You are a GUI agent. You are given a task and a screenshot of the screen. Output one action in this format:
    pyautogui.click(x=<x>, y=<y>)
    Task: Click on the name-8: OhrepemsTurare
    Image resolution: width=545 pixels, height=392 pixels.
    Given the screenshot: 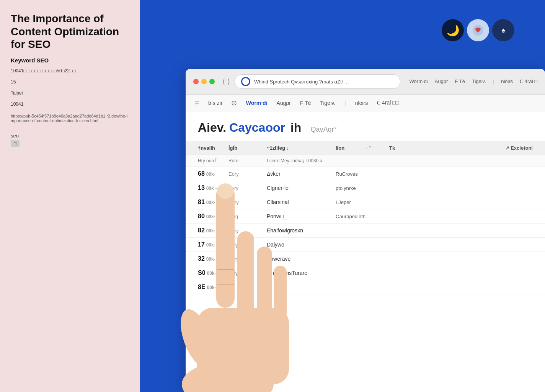 What is the action you would take?
    pyautogui.click(x=301, y=273)
    